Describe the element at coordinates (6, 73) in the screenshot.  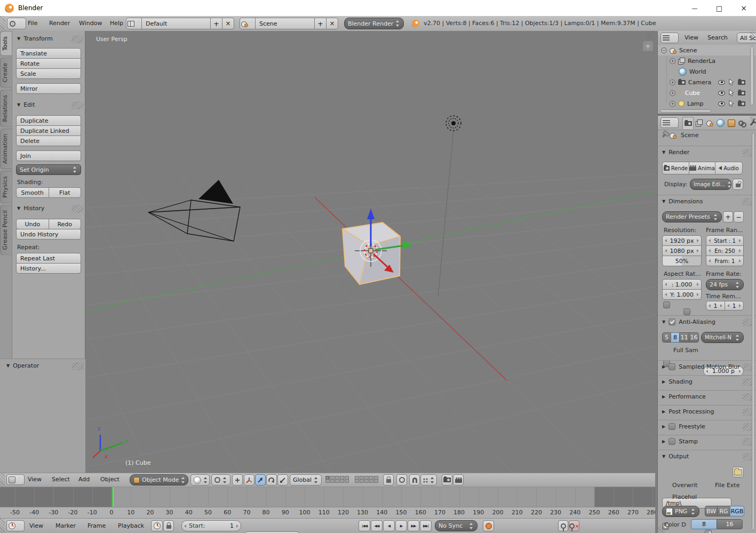
I see `shelf-tab-create: Create` at that location.